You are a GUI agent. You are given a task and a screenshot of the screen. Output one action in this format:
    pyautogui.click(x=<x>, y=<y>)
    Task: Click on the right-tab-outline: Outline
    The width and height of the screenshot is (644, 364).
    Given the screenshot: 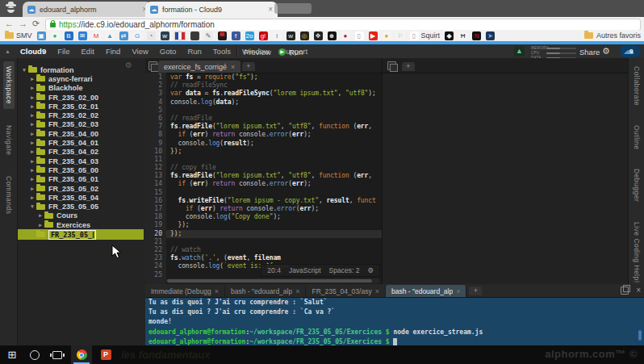 What is the action you would take?
    pyautogui.click(x=637, y=137)
    